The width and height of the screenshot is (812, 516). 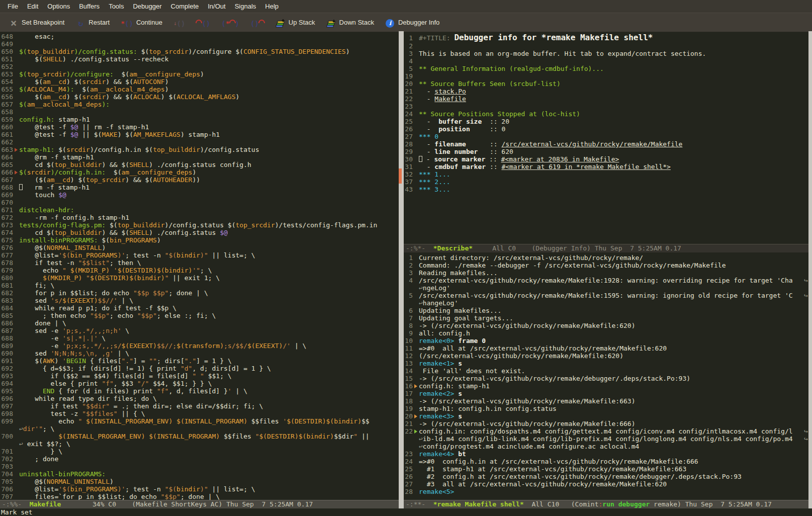 What do you see at coordinates (200, 391) in the screenshot?
I see `line-695: 695 END { for (d in files) print "f", d,…` at bounding box center [200, 391].